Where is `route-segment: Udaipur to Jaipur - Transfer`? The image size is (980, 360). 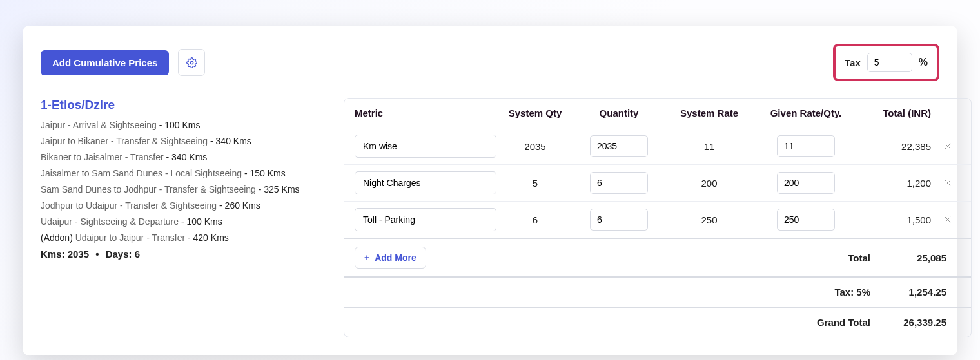
route-segment: Udaipur to Jaipur - Transfer is located at coordinates (132, 238).